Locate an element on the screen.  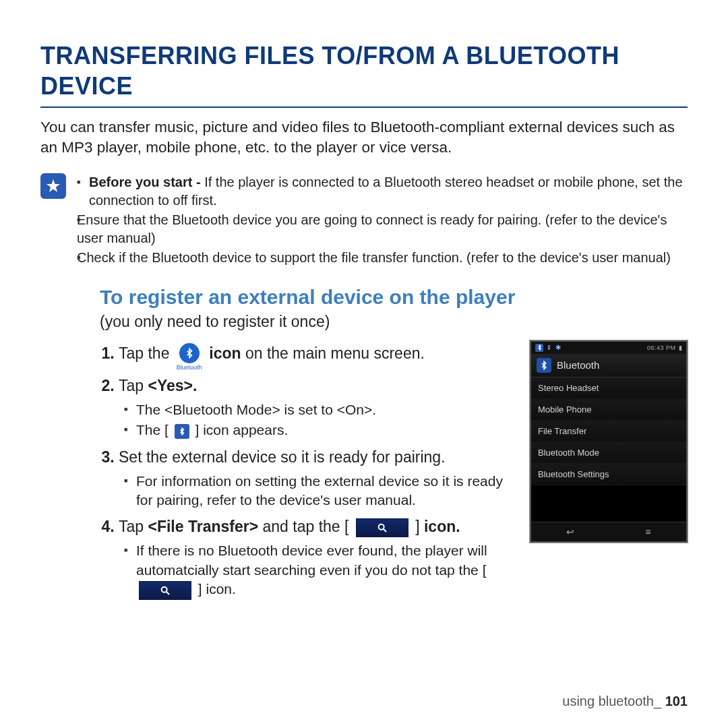
bluetooth-icon is located at coordinates (544, 365).